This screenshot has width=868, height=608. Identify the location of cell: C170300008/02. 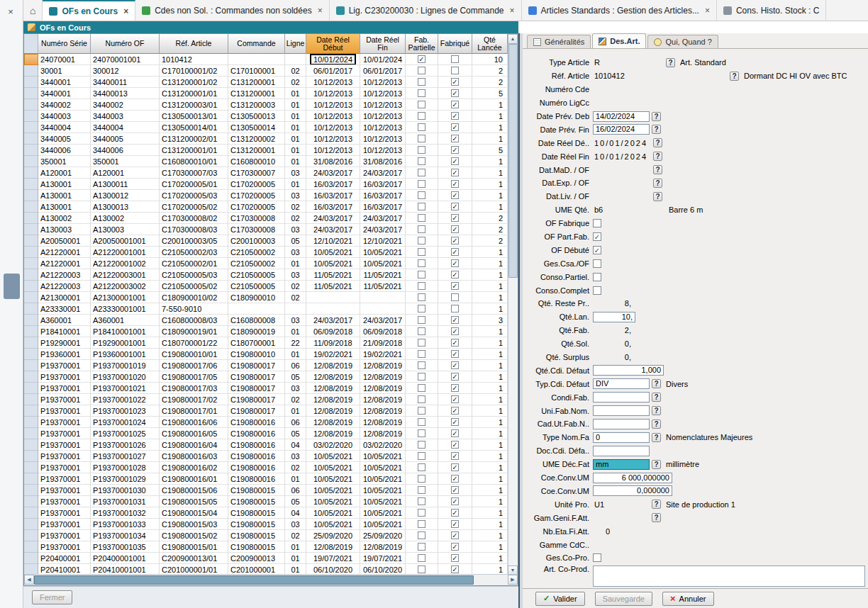
(194, 218).